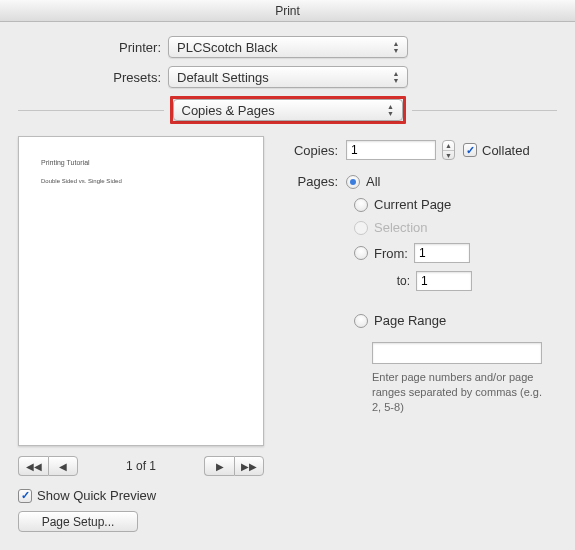 The image size is (575, 550). What do you see at coordinates (141, 181) in the screenshot?
I see `preview-doc-subtitle: Double Sided vs. Single Sided` at bounding box center [141, 181].